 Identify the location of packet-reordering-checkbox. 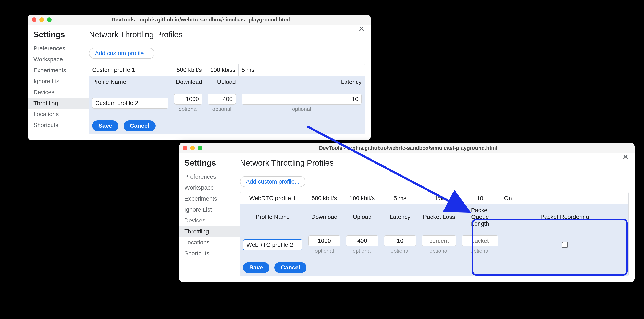
(565, 245).